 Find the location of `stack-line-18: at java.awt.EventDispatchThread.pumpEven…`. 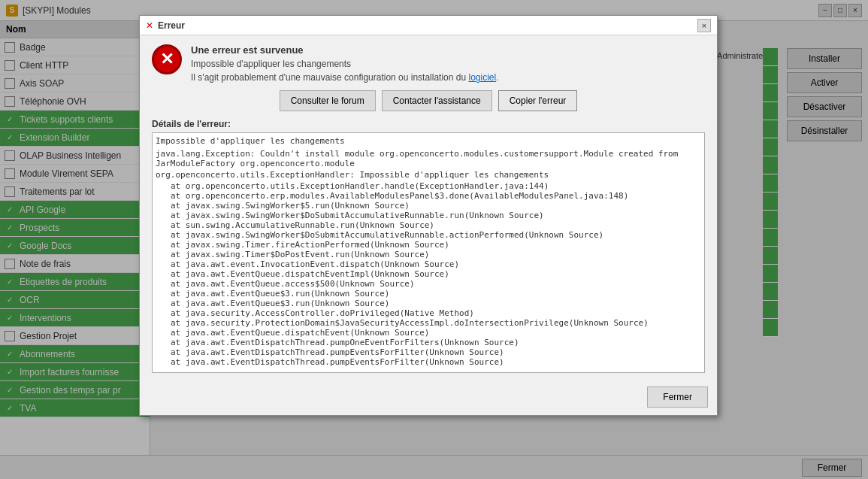

stack-line-18: at java.awt.EventDispatchThread.pumpEven… is located at coordinates (428, 362).